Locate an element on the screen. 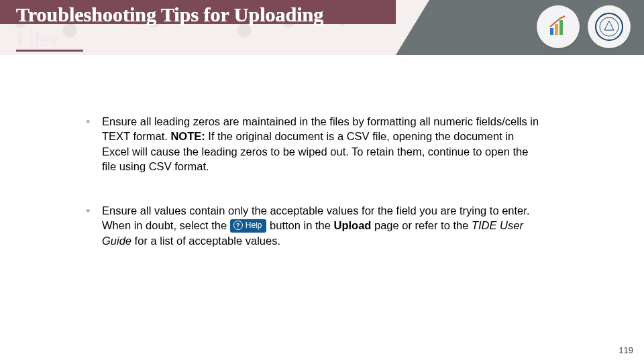  bullet-item: ▪ Ensure all leading zeros are maintaine… is located at coordinates (314, 143).